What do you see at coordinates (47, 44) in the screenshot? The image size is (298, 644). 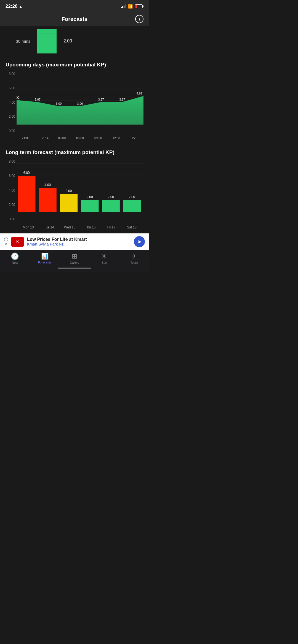 I see `bar-main` at bounding box center [47, 44].